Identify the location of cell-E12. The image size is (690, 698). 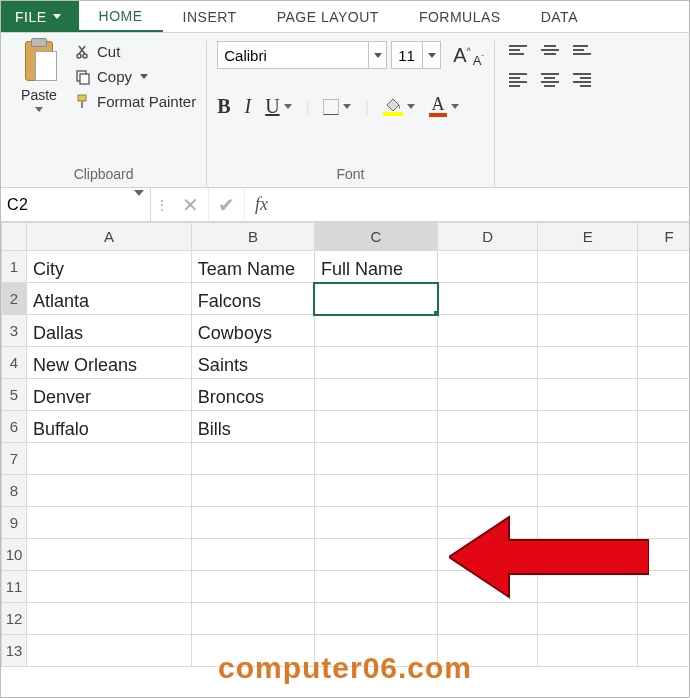
(588, 619).